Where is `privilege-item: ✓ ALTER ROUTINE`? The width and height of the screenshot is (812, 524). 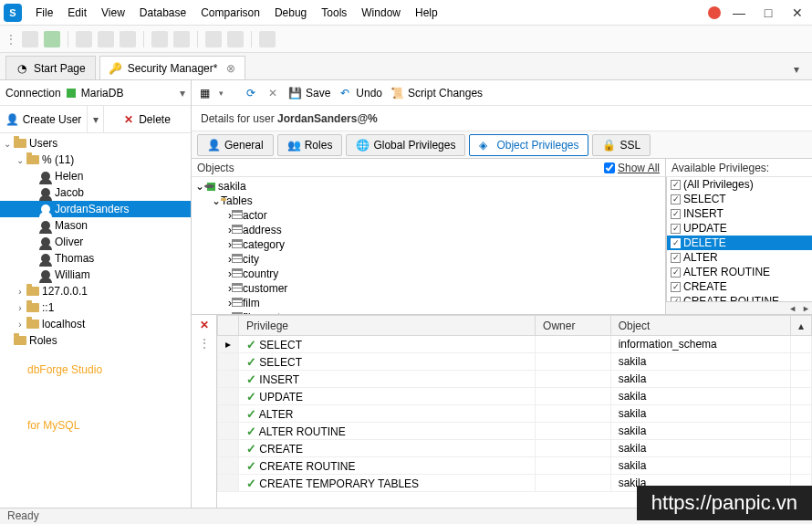
privilege-item: ✓ ALTER ROUTINE is located at coordinates (739, 272).